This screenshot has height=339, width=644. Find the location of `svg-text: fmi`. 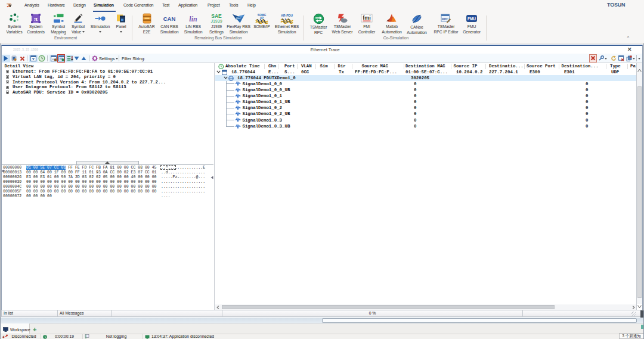

svg-text: fmi is located at coordinates (367, 18).